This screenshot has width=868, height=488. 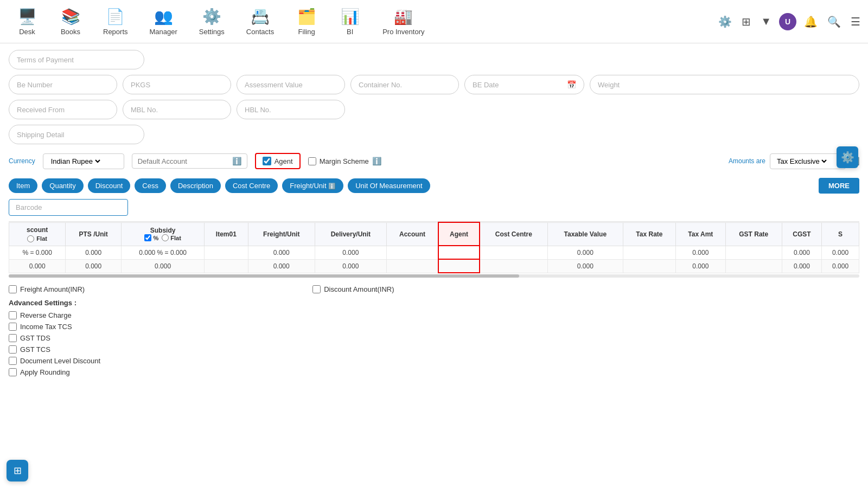 What do you see at coordinates (35, 349) in the screenshot?
I see `gst-tcs-label: GST TCS` at bounding box center [35, 349].